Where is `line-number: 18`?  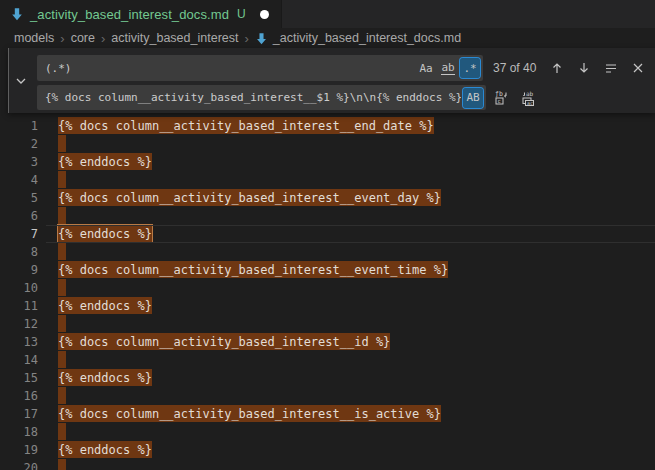 line-number: 18 is located at coordinates (29, 432).